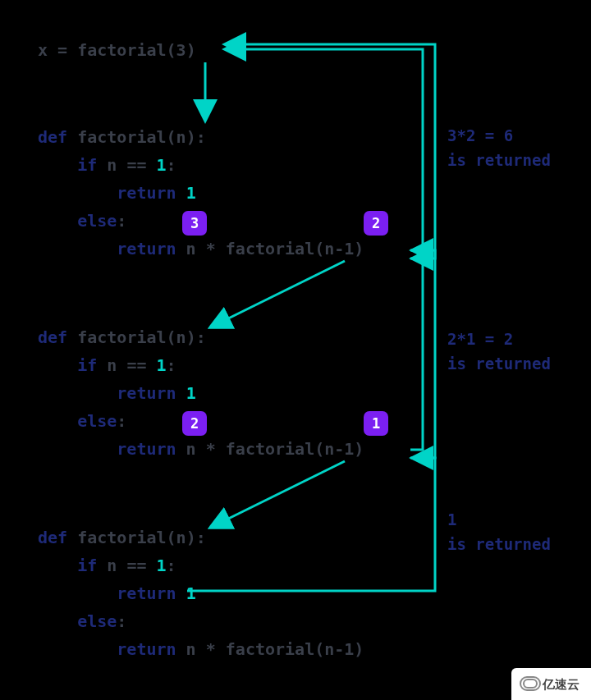 The image size is (591, 700). What do you see at coordinates (195, 423) in the screenshot?
I see `badge-n-2: 2` at bounding box center [195, 423].